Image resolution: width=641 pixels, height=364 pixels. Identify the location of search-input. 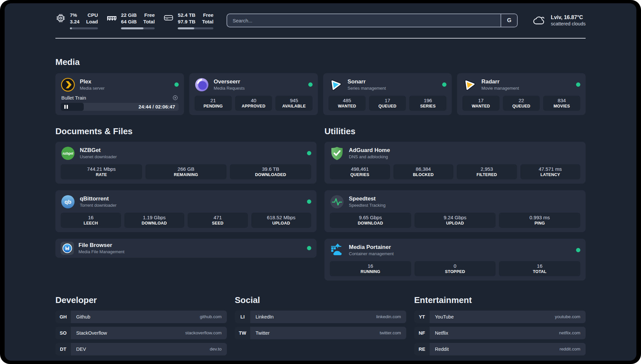
(364, 20).